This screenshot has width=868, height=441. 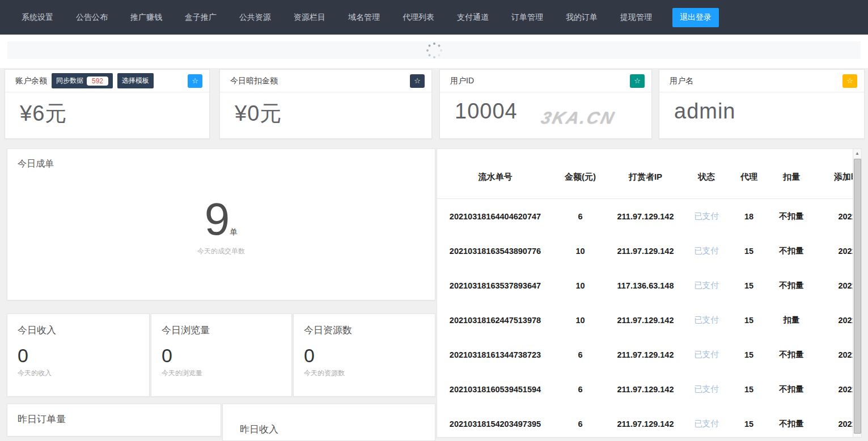 What do you see at coordinates (418, 18) in the screenshot?
I see `nav-item-8: 代理列表` at bounding box center [418, 18].